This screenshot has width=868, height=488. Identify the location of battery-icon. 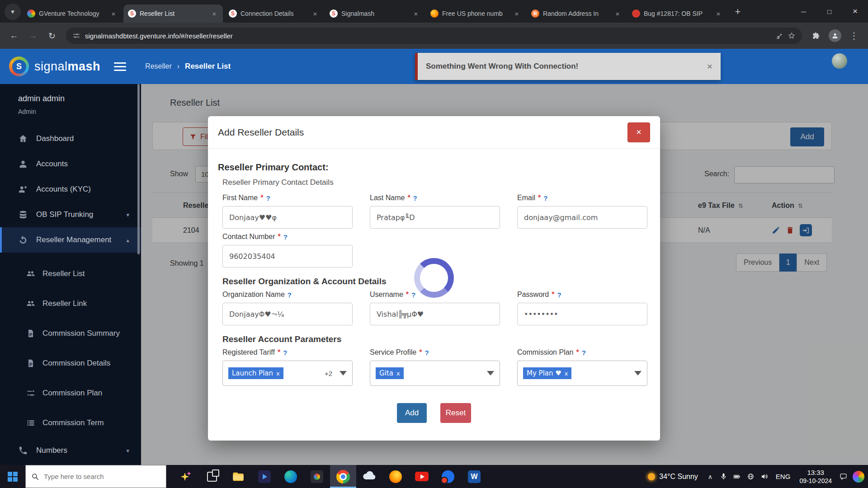
(737, 476).